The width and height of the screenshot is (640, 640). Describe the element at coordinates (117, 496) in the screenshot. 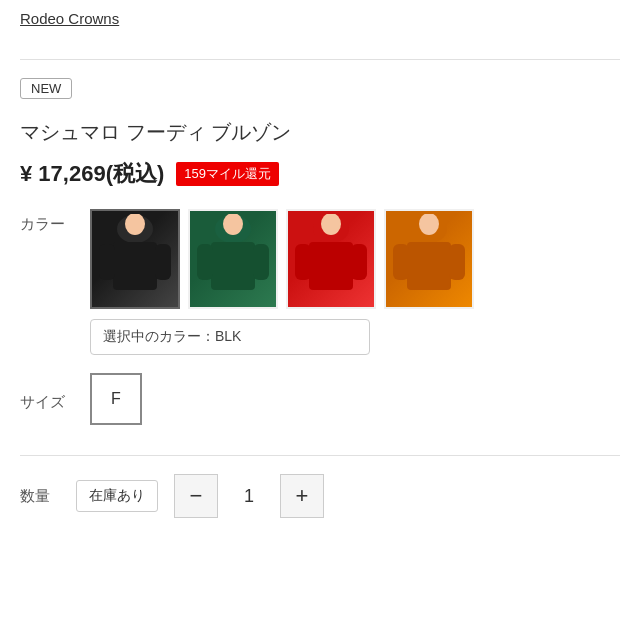

I see `stock-badge: 在庫あり` at that location.